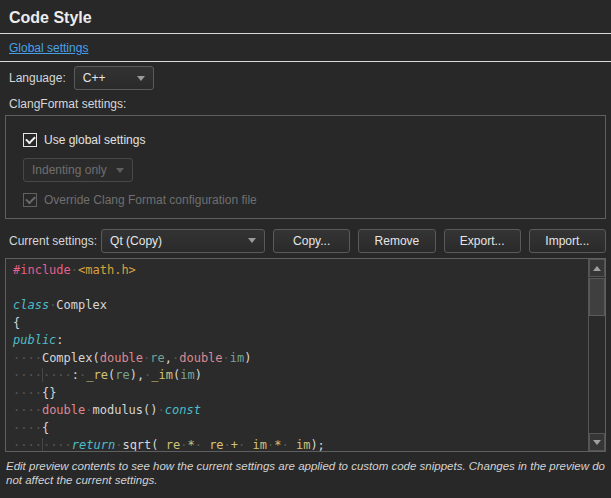 The height and width of the screenshot is (498, 611). What do you see at coordinates (306, 62) in the screenshot?
I see `link-separator` at bounding box center [306, 62].